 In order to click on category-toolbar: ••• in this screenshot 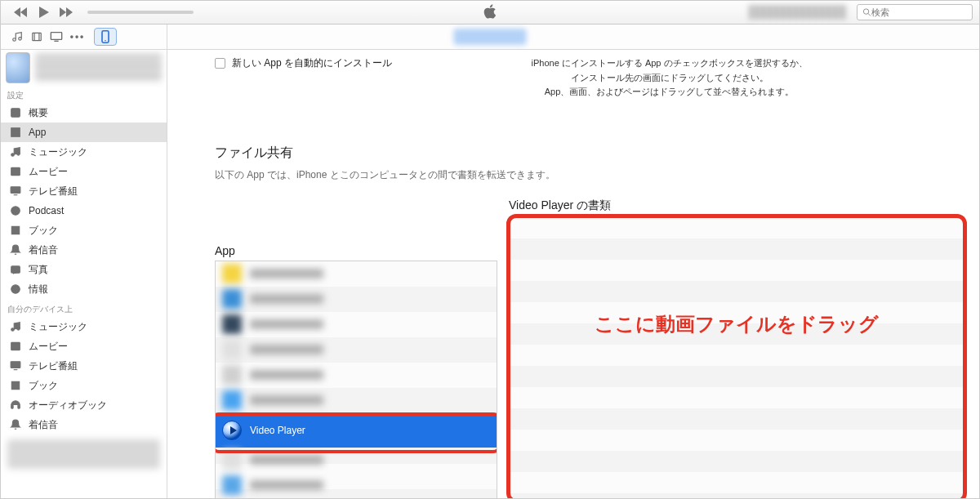, I will do `click(490, 38)`.